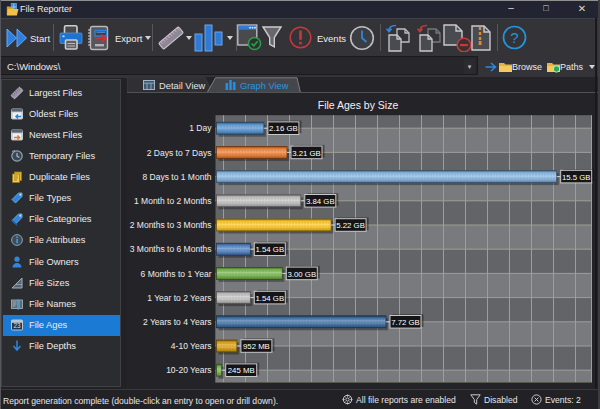 Image resolution: width=600 pixels, height=409 pixels. What do you see at coordinates (173, 201) in the screenshot?
I see `svg-text: 1 Month to 2 Months` at bounding box center [173, 201].